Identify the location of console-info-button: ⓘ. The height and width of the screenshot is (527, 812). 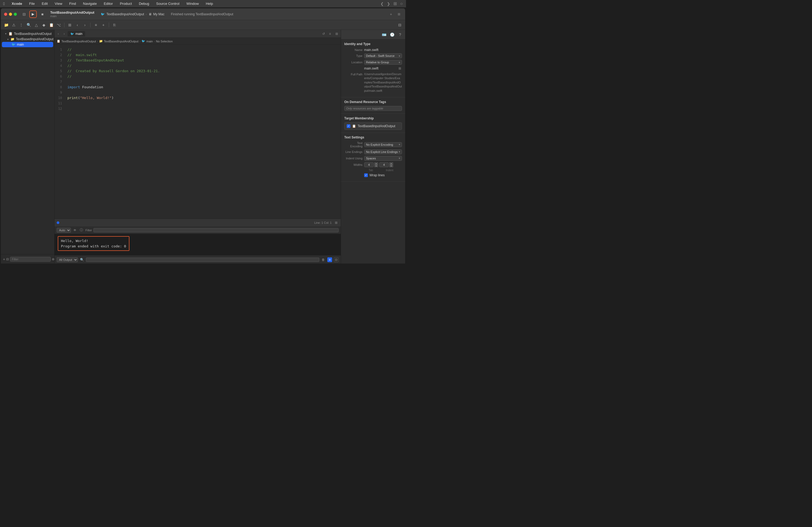
(81, 230).